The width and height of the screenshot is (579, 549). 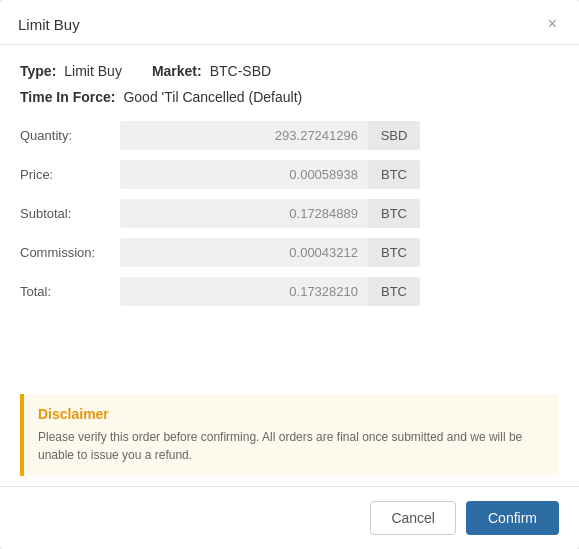 I want to click on field-label: Commission:, so click(x=70, y=252).